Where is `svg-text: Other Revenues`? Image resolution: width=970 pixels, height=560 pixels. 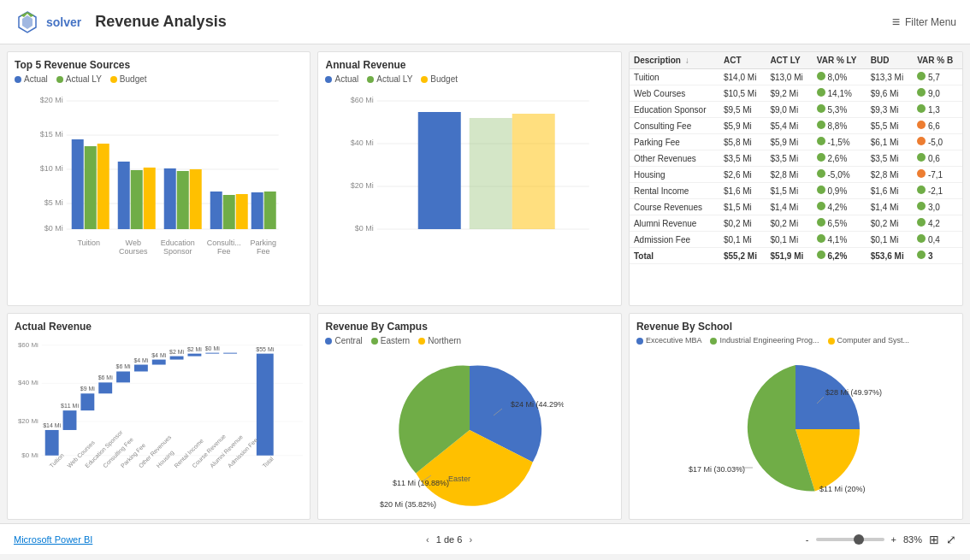
svg-text: Other Revenues is located at coordinates (156, 451).